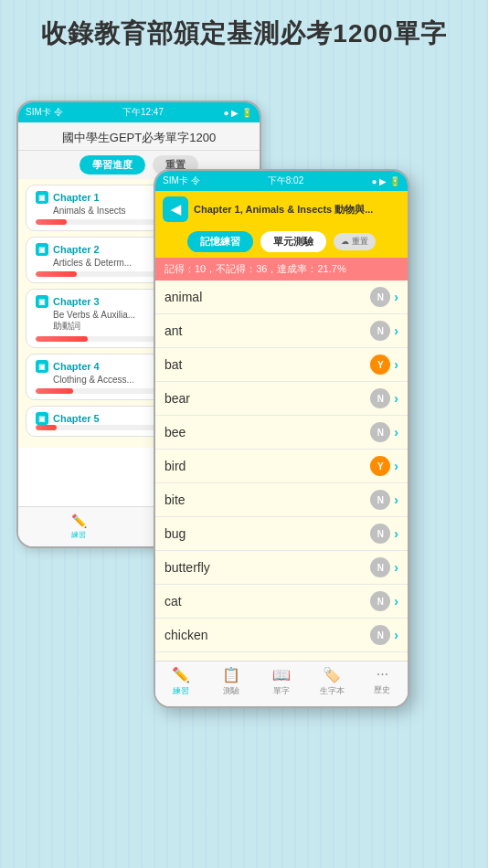  Describe the element at coordinates (238, 113) in the screenshot. I see `battery-back: ● ▶ 🔋` at that location.